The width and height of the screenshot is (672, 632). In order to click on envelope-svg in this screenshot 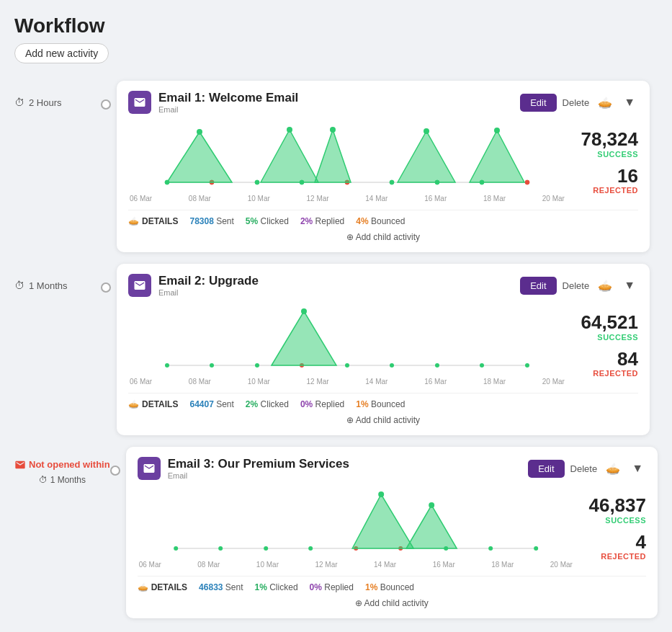, I will do `click(140, 102)`.